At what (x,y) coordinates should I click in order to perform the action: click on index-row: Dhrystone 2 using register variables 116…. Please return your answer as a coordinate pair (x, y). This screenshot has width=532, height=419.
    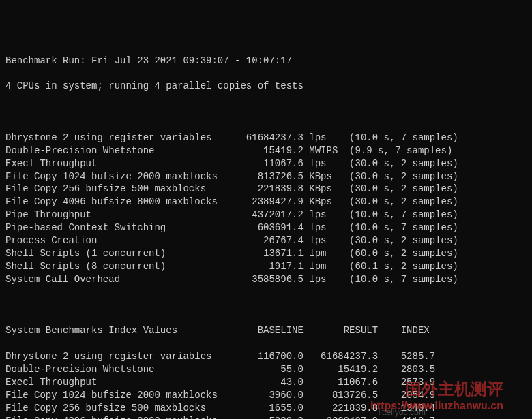
    Looking at the image, I should click on (267, 357).